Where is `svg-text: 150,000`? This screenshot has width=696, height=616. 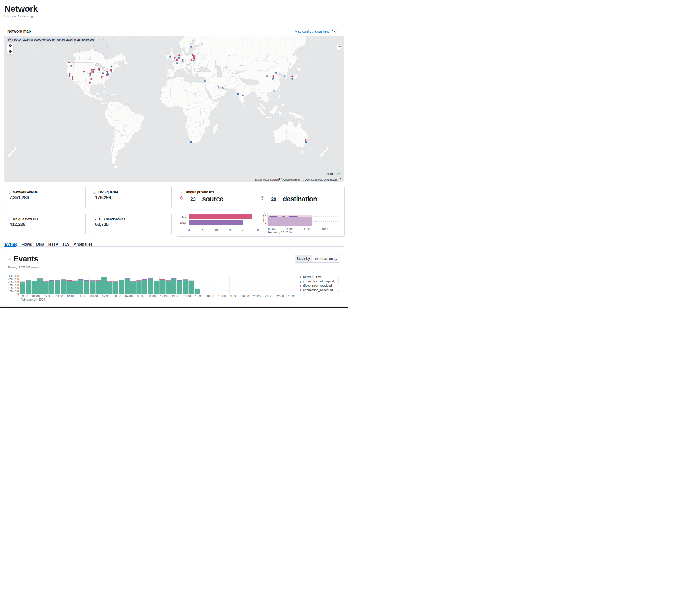
svg-text: 150,000 is located at coordinates (13, 285).